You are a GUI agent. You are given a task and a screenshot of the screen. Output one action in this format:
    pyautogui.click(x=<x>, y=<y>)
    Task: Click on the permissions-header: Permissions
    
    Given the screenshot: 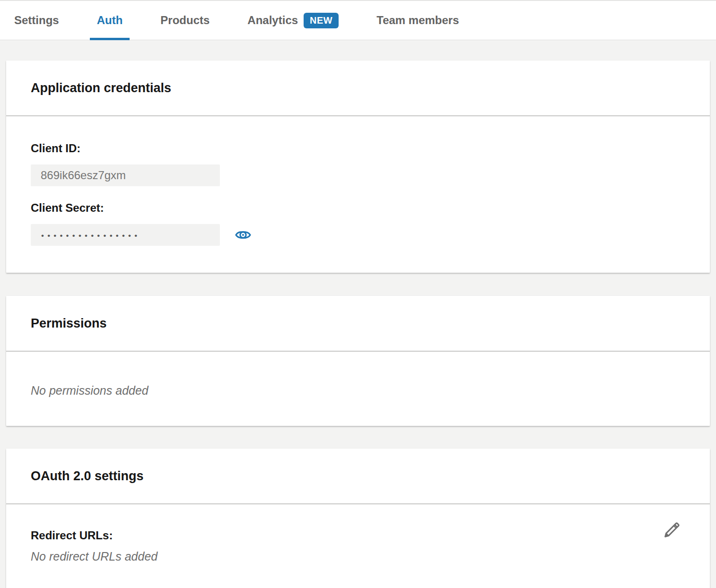 What is the action you would take?
    pyautogui.click(x=358, y=324)
    